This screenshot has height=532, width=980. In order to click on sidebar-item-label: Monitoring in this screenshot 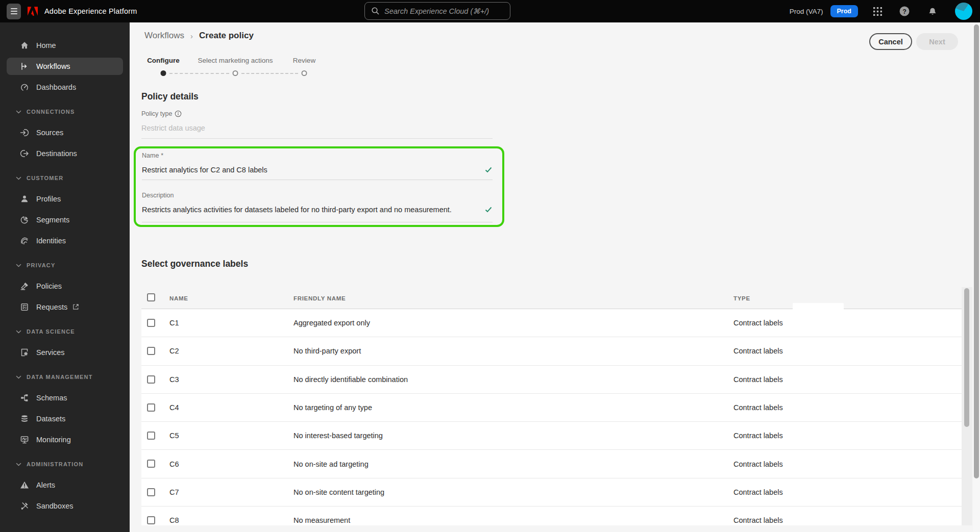, I will do `click(54, 440)`.